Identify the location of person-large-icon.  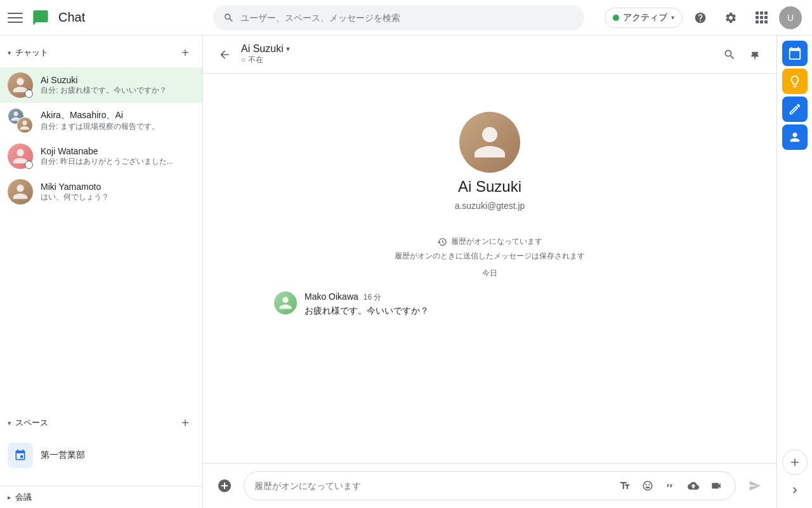
(490, 142).